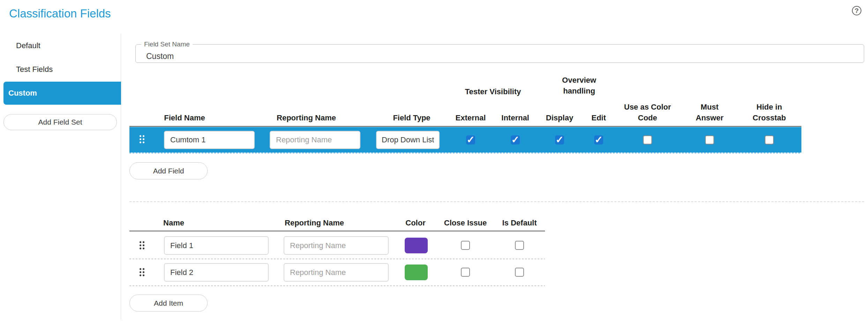 Image resolution: width=868 pixels, height=335 pixels. What do you see at coordinates (34, 69) in the screenshot?
I see `sidebar-item-test-fields: Test Fields` at bounding box center [34, 69].